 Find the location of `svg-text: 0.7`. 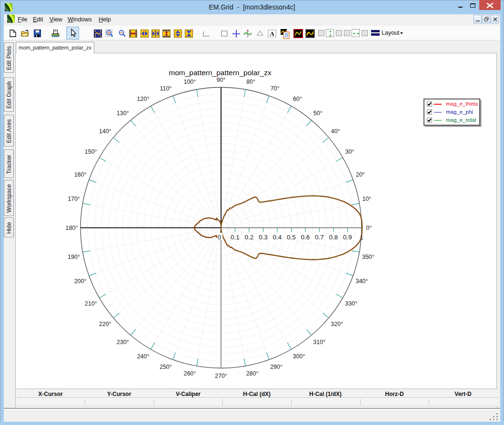

svg-text: 0.7 is located at coordinates (319, 237).